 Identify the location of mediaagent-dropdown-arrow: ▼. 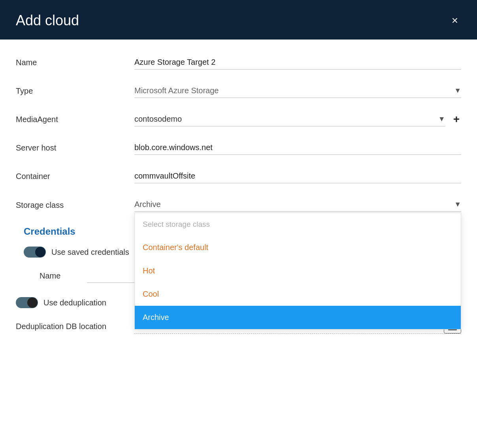
(442, 119).